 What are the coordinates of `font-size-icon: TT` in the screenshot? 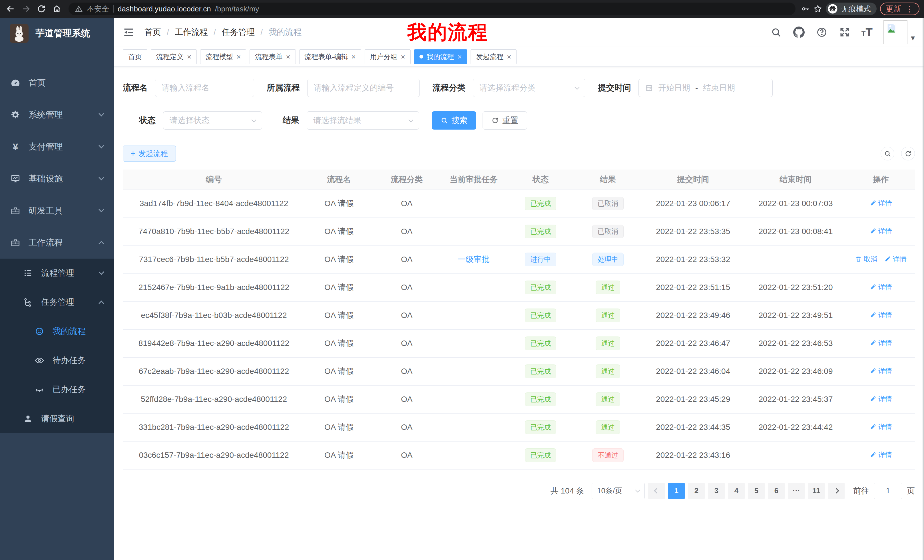 It's located at (867, 32).